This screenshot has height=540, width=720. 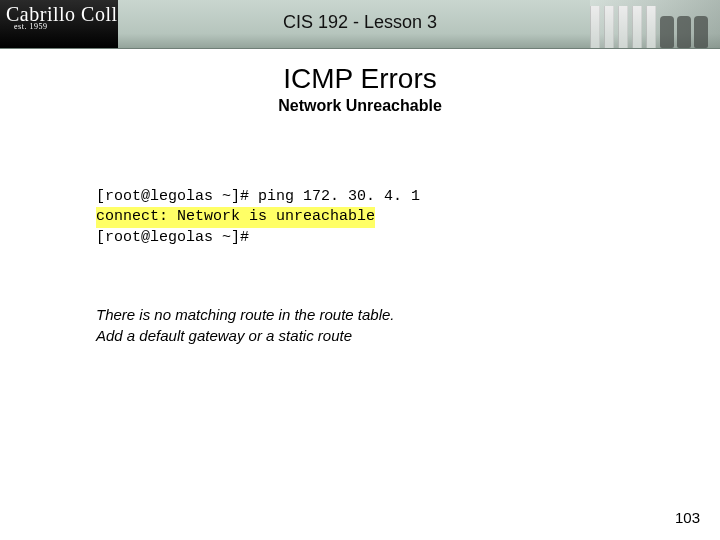 I want to click on header-bar: Cabrillo College est. 1959 CIS 192 - Les…, so click(x=360, y=24).